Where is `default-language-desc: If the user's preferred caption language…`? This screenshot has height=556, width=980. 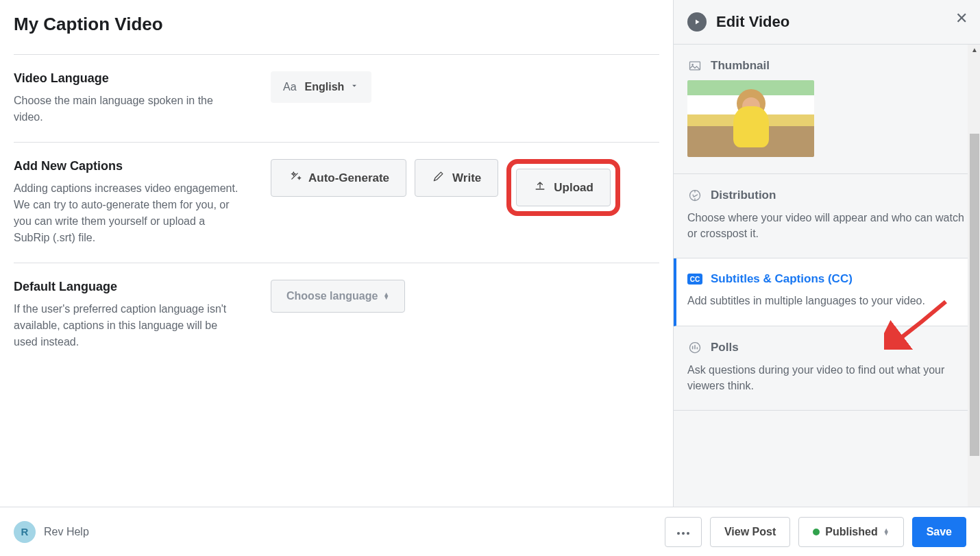
default-language-desc: If the user's preferred caption language… is located at coordinates (129, 326).